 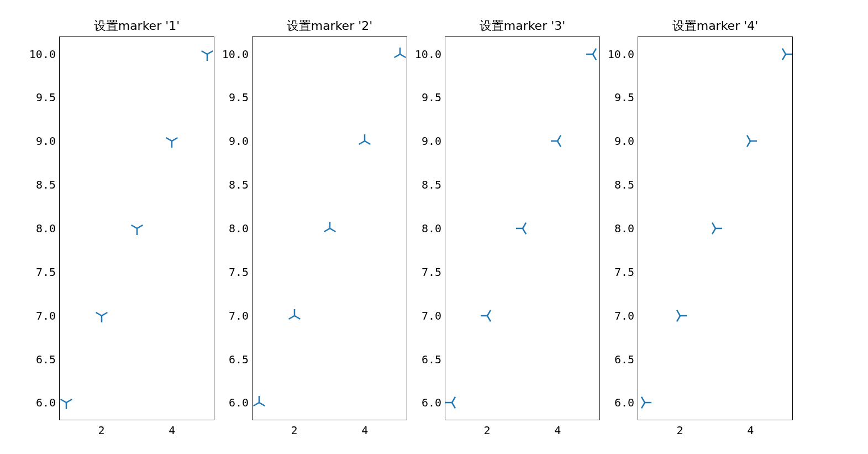 I want to click on y-tick-label: 7.0, so click(x=432, y=316).